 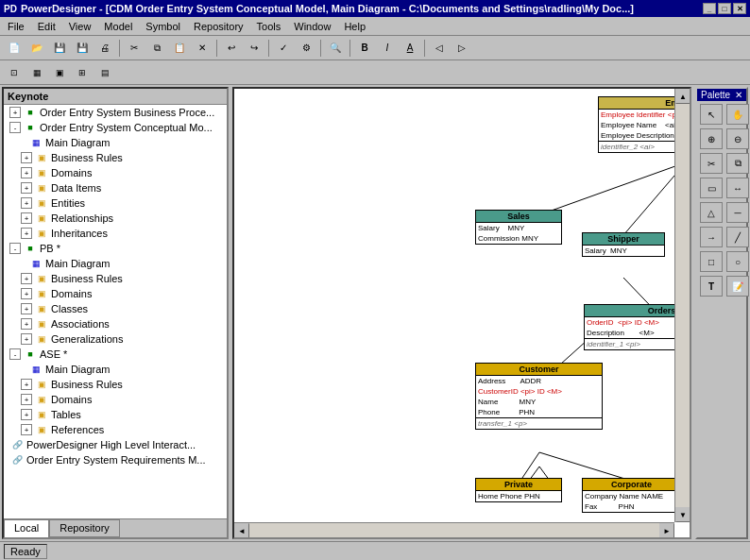 I want to click on tb-paste: 📋, so click(x=179, y=48).